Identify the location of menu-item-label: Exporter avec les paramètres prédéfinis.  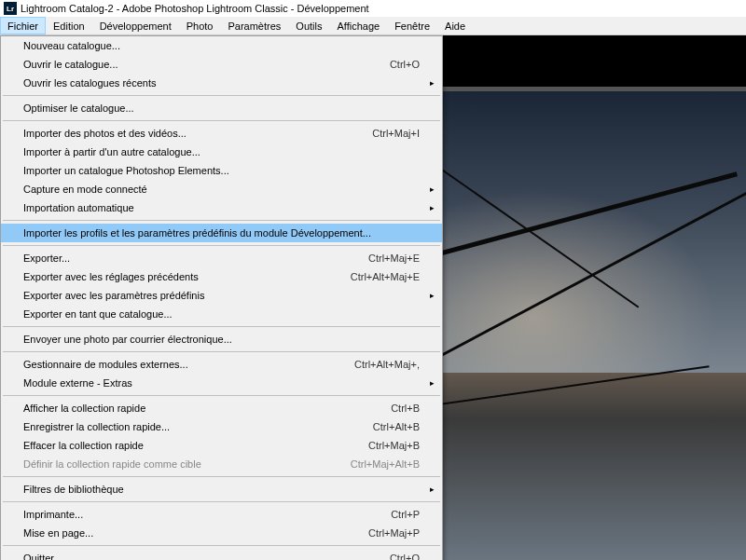
(222, 295).